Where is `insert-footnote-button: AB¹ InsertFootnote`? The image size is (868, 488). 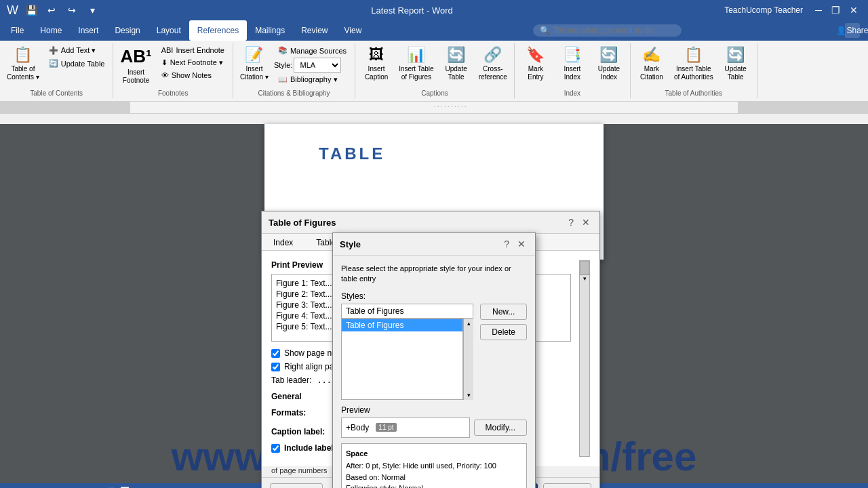
insert-footnote-button: AB¹ InsertFootnote is located at coordinates (136, 65).